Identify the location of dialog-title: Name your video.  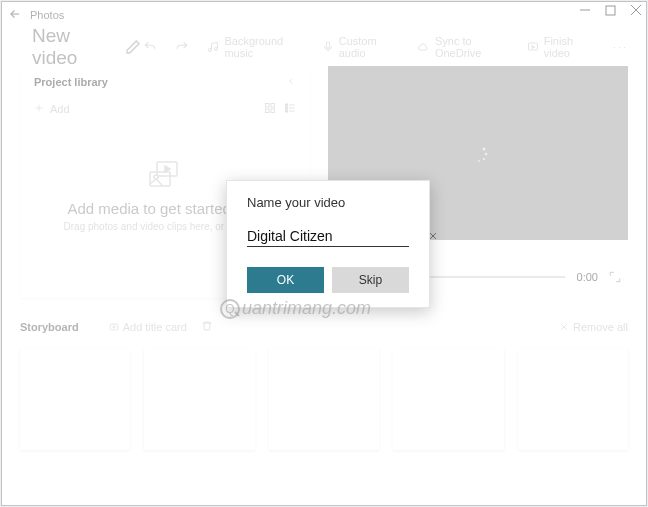
(328, 202).